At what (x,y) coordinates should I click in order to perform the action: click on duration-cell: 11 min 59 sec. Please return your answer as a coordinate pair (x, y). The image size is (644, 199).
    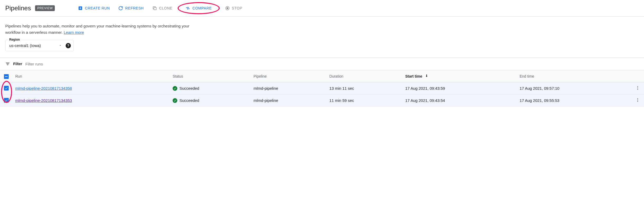
    Looking at the image, I should click on (365, 101).